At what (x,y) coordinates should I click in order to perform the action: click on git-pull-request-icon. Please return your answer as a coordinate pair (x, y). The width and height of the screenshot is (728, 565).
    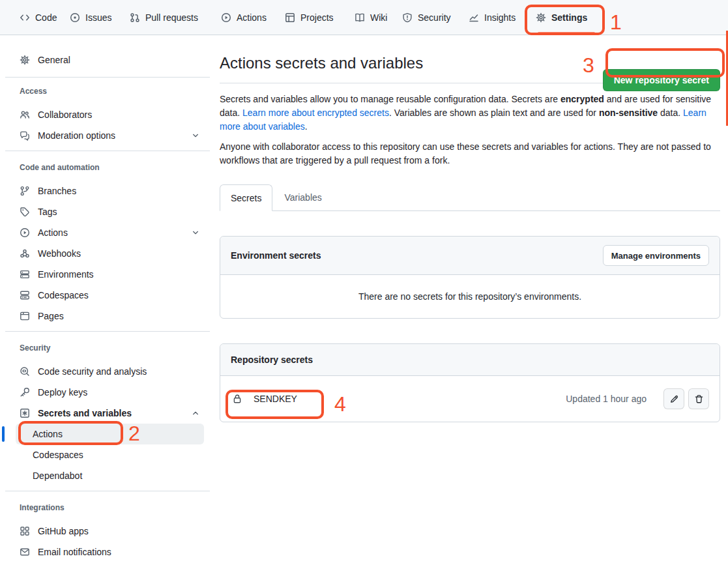
    Looking at the image, I should click on (135, 18).